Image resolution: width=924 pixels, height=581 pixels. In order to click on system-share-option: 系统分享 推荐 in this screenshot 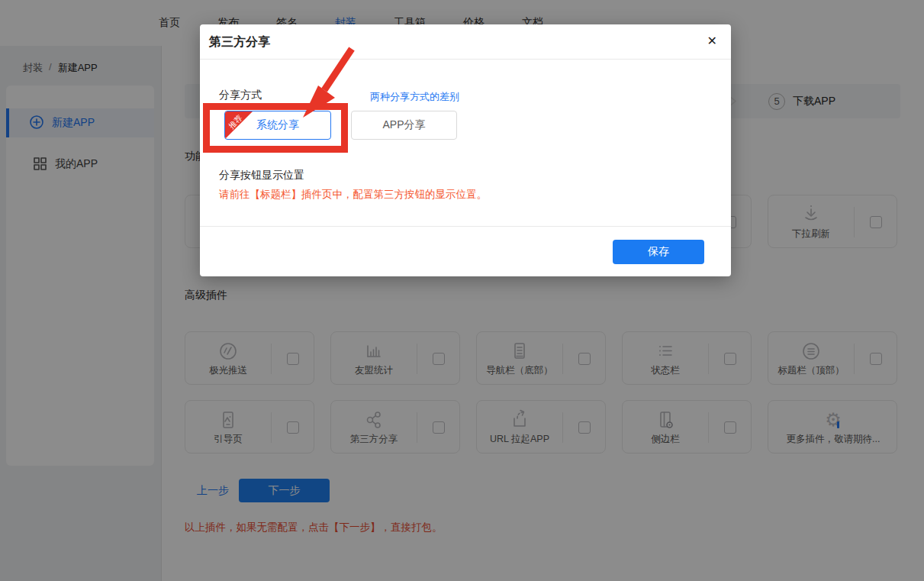, I will do `click(278, 125)`.